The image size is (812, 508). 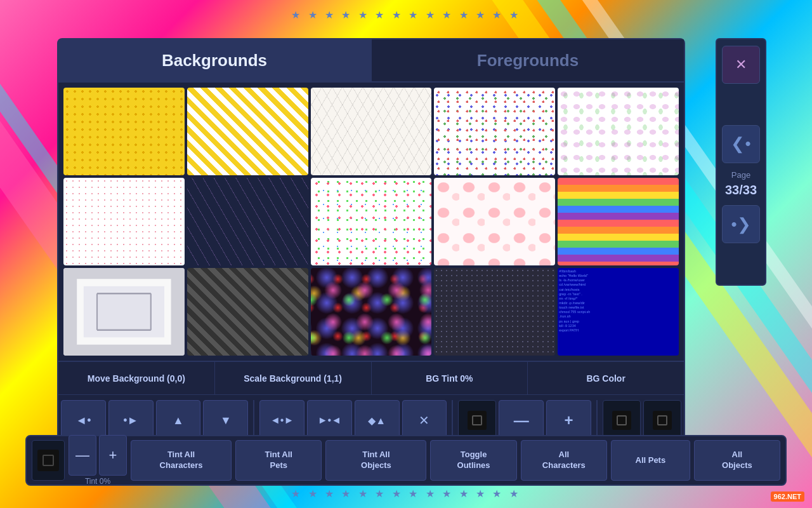 What do you see at coordinates (741, 65) in the screenshot?
I see `close-button: ✕` at bounding box center [741, 65].